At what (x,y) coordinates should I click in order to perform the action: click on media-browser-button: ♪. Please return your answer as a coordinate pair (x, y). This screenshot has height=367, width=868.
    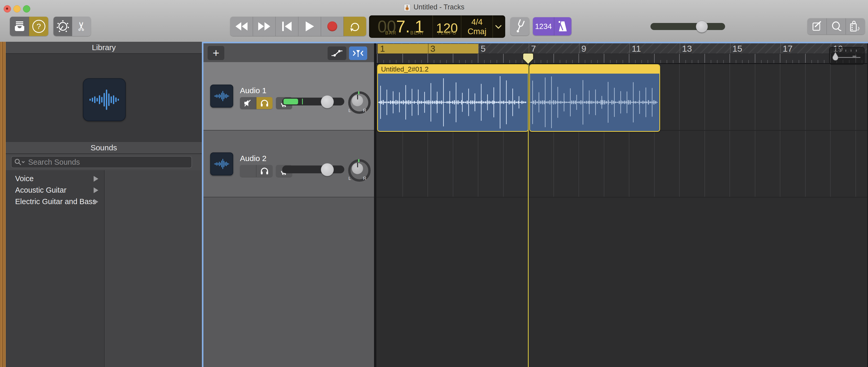
    Looking at the image, I should click on (855, 26).